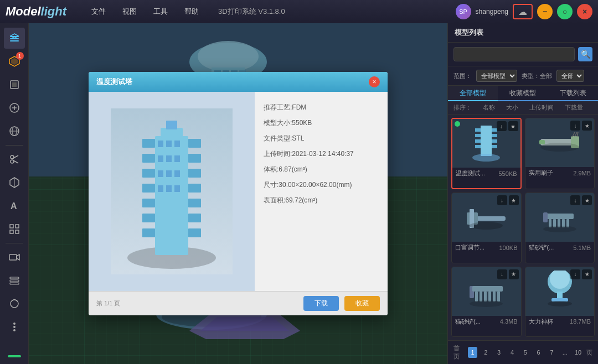  Describe the element at coordinates (497, 76) in the screenshot. I see `filter-scope: 全部模型` at that location.